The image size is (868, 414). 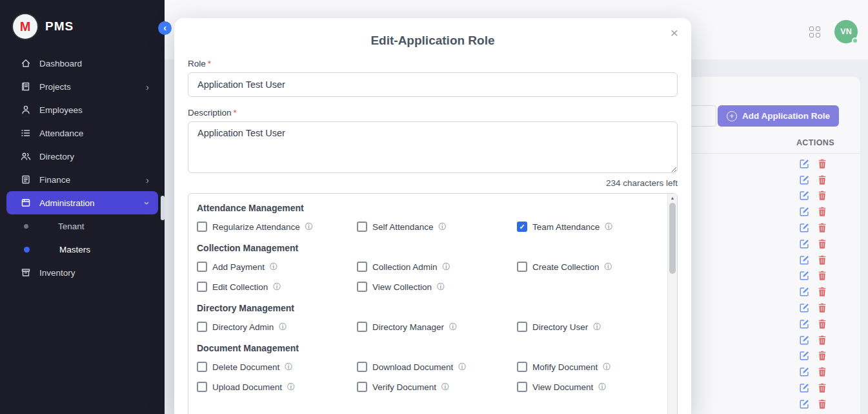 I want to click on sidebar-item-inventory: Inventory, so click(x=83, y=273).